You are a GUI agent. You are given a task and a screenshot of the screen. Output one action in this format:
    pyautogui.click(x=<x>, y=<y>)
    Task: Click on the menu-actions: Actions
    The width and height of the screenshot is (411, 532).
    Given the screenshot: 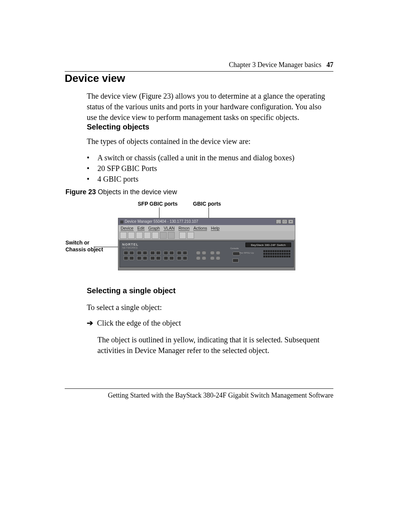 What is the action you would take?
    pyautogui.click(x=200, y=228)
    